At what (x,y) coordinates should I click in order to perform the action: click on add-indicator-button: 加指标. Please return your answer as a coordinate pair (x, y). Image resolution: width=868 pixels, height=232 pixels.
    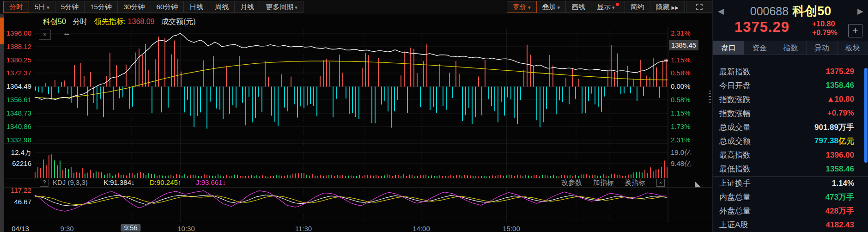
    Looking at the image, I should click on (603, 183).